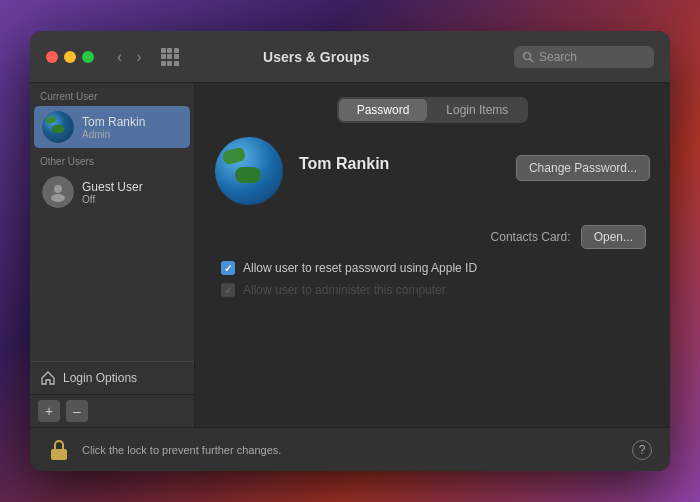 This screenshot has height=502, width=700. What do you see at coordinates (59, 444) in the screenshot?
I see `lock-shackle` at bounding box center [59, 444].